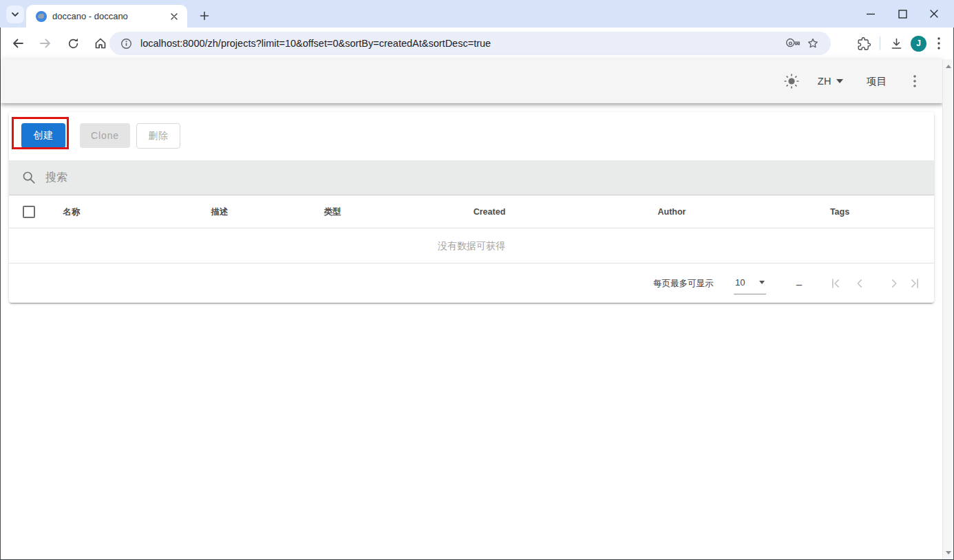  I want to click on brightness-sun-icon, so click(792, 81).